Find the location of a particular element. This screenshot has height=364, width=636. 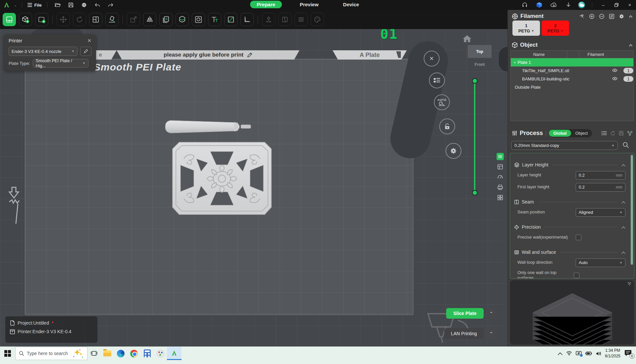

auto-orient-button: AUTO is located at coordinates (442, 102).